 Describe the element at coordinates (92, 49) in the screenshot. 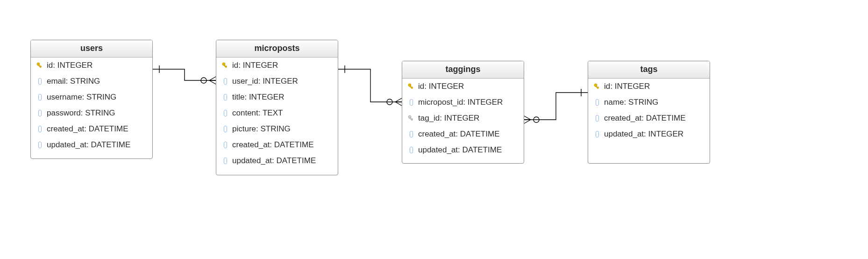

I see `entity-title: users` at that location.